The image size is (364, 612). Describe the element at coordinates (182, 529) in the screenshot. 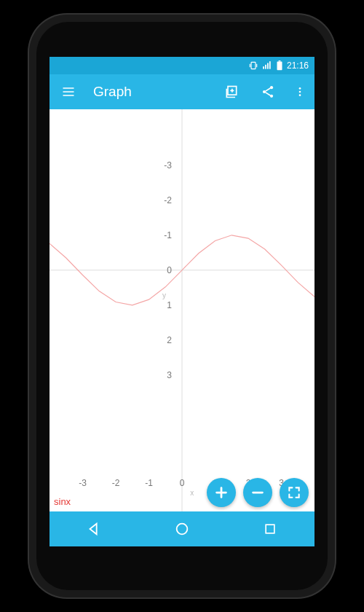

I see `nav-bar` at that location.